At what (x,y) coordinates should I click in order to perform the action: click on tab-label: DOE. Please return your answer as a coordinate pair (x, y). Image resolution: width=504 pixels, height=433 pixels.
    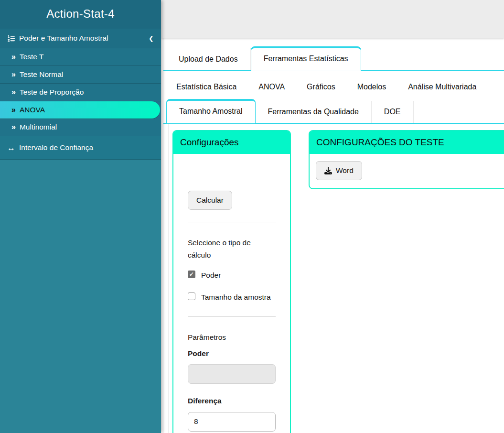
    Looking at the image, I should click on (393, 112).